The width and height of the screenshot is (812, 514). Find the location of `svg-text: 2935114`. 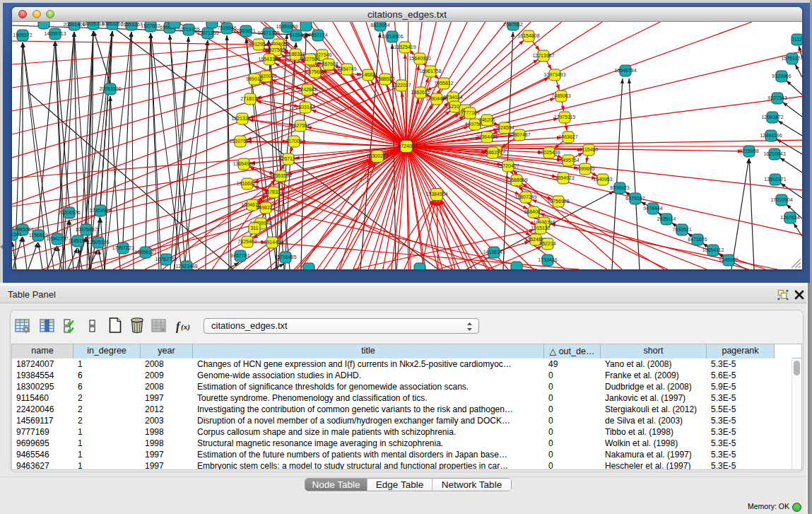

svg-text: 2935114 is located at coordinates (667, 219).